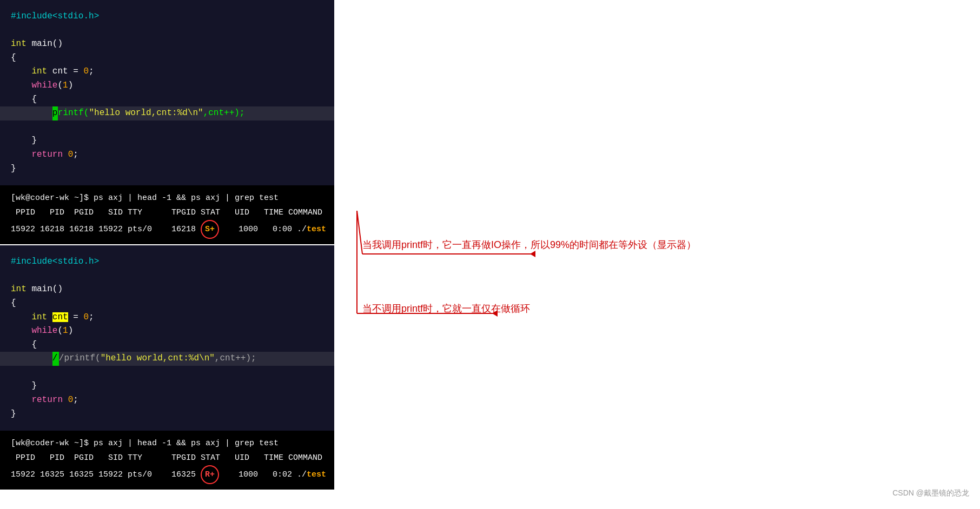  Describe the element at coordinates (167, 93) in the screenshot. I see `code-block-1: #include<stdio.h> int main() { int cnt =…` at that location.